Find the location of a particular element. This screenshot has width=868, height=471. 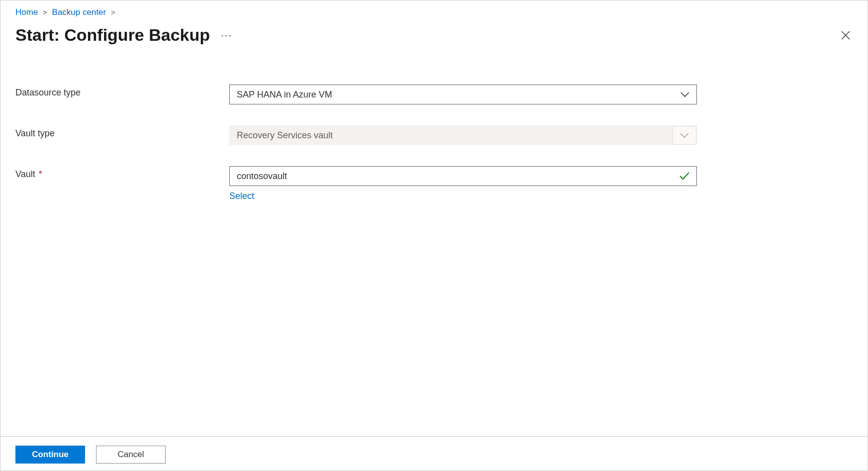

label-datasource-type: Datasource type is located at coordinates (122, 92).